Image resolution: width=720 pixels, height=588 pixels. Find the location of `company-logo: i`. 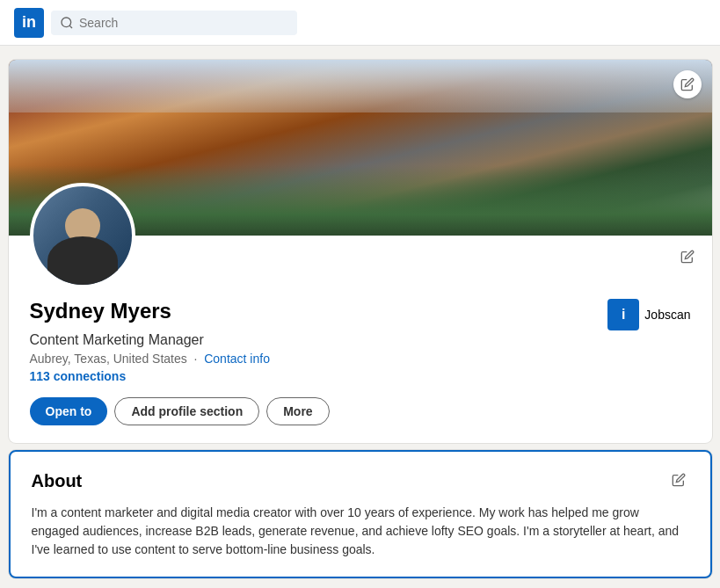

company-logo: i is located at coordinates (623, 315).